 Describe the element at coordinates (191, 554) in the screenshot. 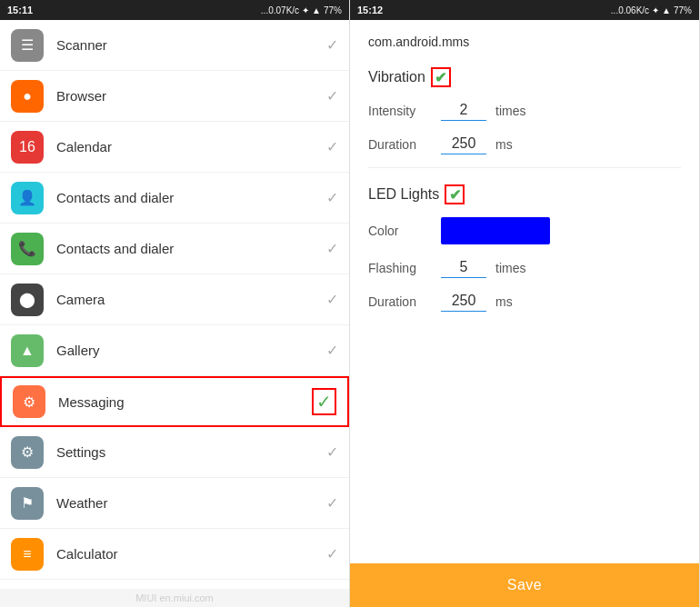

I see `app-name-calculator: Calculator` at that location.